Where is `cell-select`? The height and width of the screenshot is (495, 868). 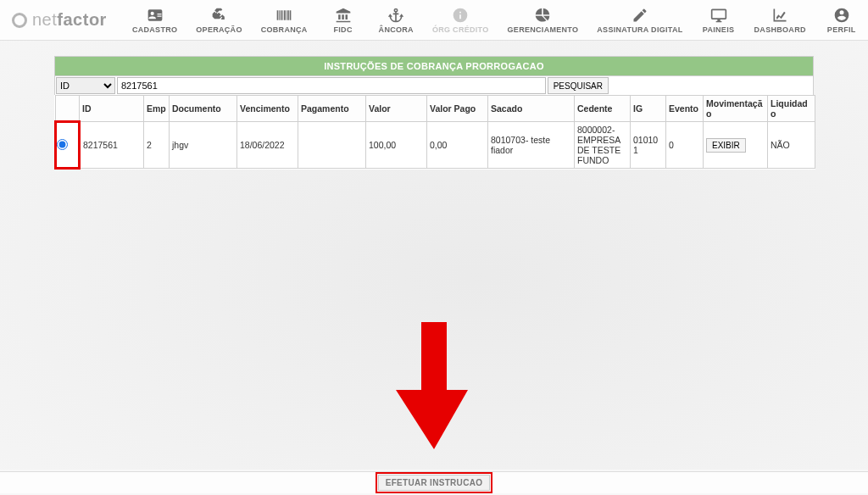
cell-select is located at coordinates (68, 146).